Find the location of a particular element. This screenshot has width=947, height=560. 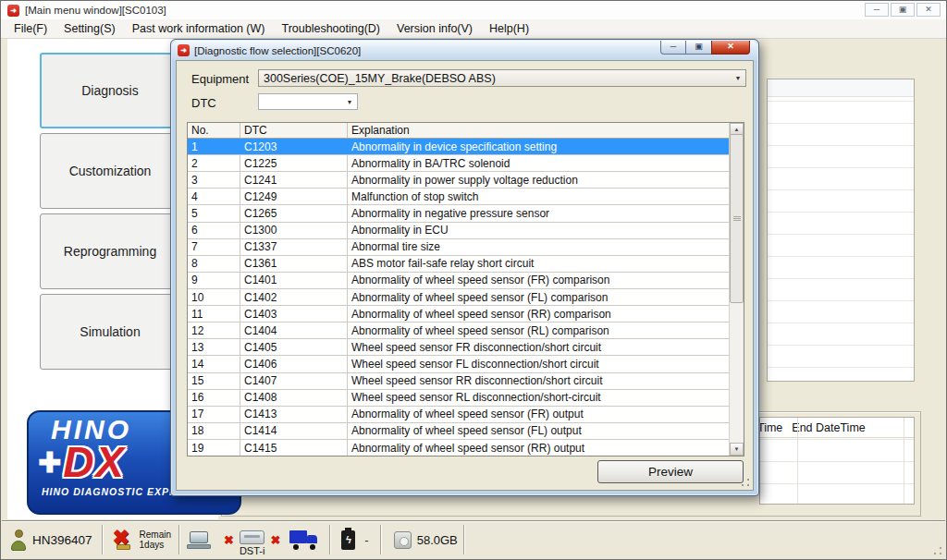

scroll-down-icon: ▼ is located at coordinates (736, 449).